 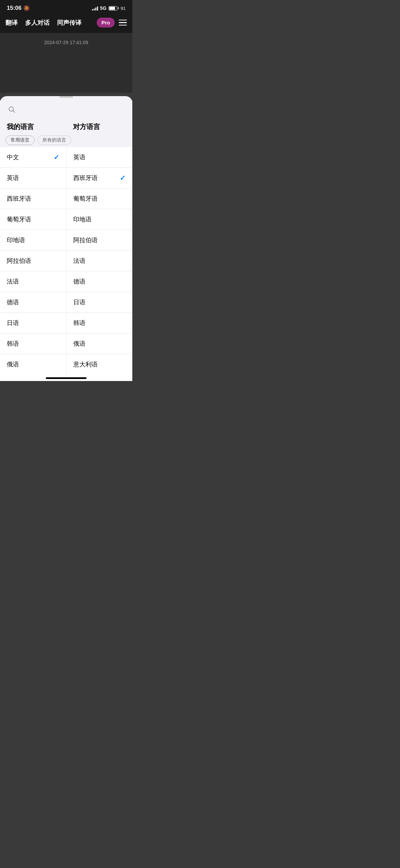 What do you see at coordinates (33, 323) in the screenshot?
I see `my-language-item: 日语` at bounding box center [33, 323].